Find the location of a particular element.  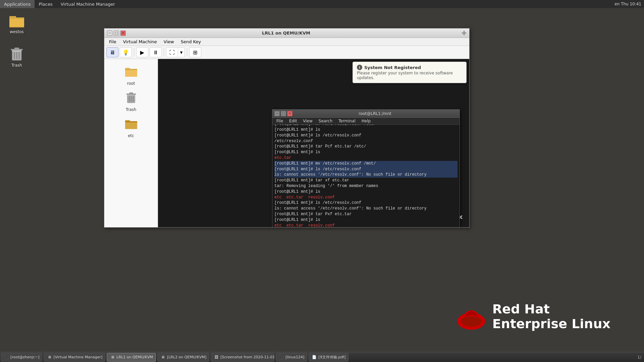

desktop-icon-trash-label: Trash is located at coordinates (17, 65).